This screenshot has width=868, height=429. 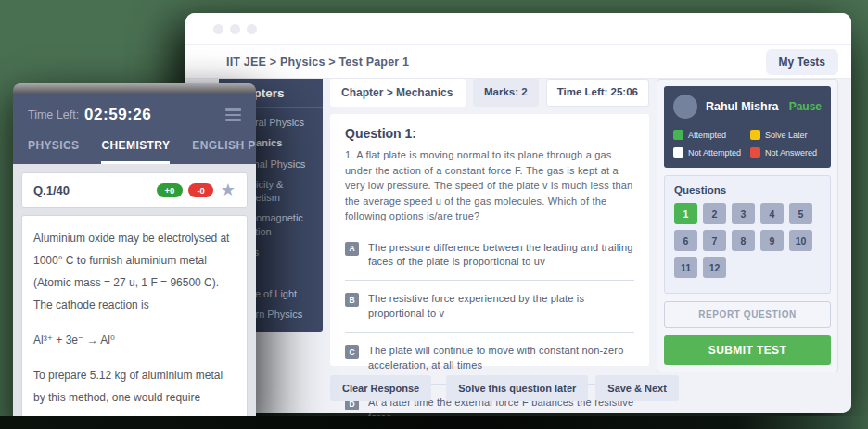 What do you see at coordinates (518, 29) in the screenshot?
I see `browser-titlebar` at bounding box center [518, 29].